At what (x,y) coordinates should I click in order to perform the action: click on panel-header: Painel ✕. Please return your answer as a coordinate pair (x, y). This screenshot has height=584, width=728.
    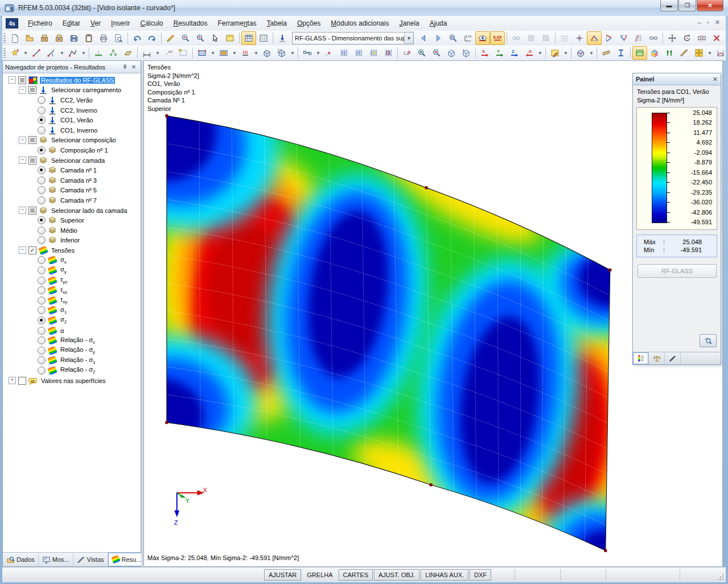
    Looking at the image, I should click on (677, 80).